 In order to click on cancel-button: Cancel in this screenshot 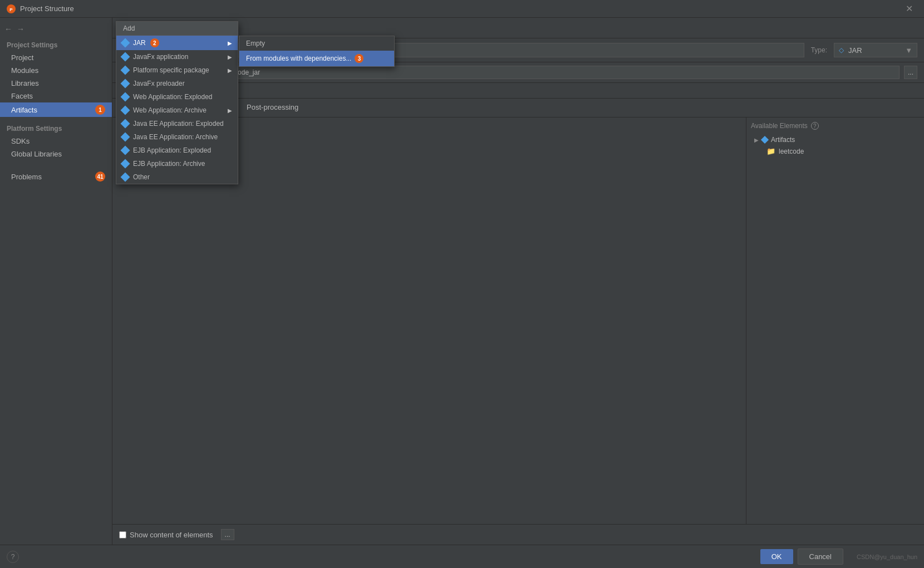, I will do `click(820, 557)`.